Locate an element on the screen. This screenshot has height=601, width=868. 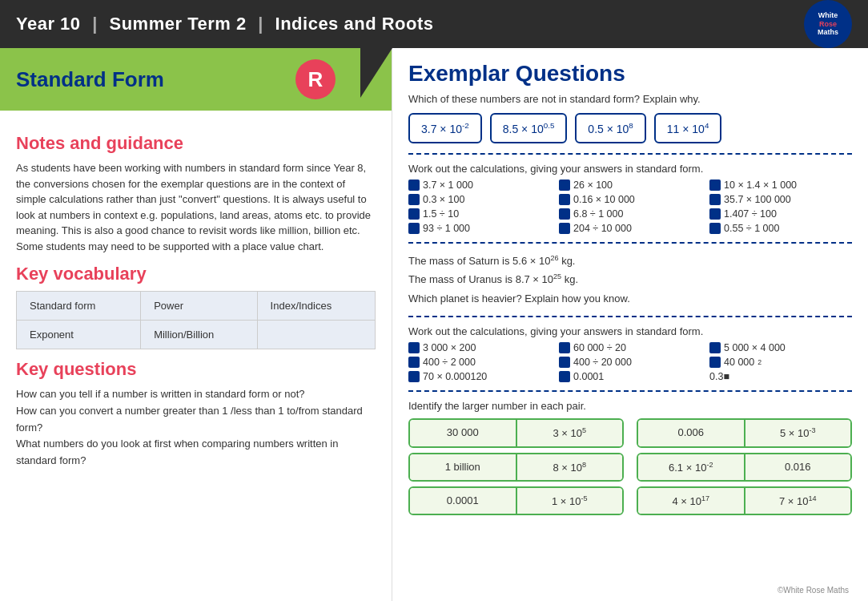
large-calc-grid: 3 000 × 200 60 000 ÷ 20 5 000 × 4 000 40… is located at coordinates (630, 362).